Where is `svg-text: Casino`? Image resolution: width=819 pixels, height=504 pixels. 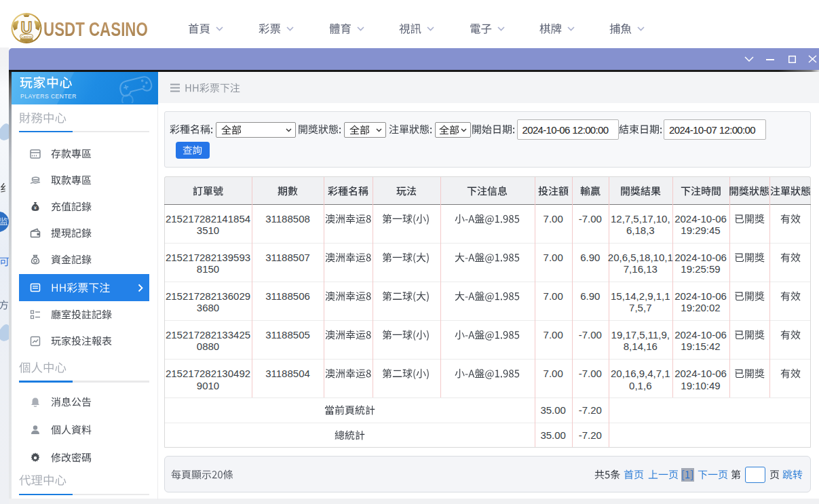 svg-text: Casino is located at coordinates (26, 37).